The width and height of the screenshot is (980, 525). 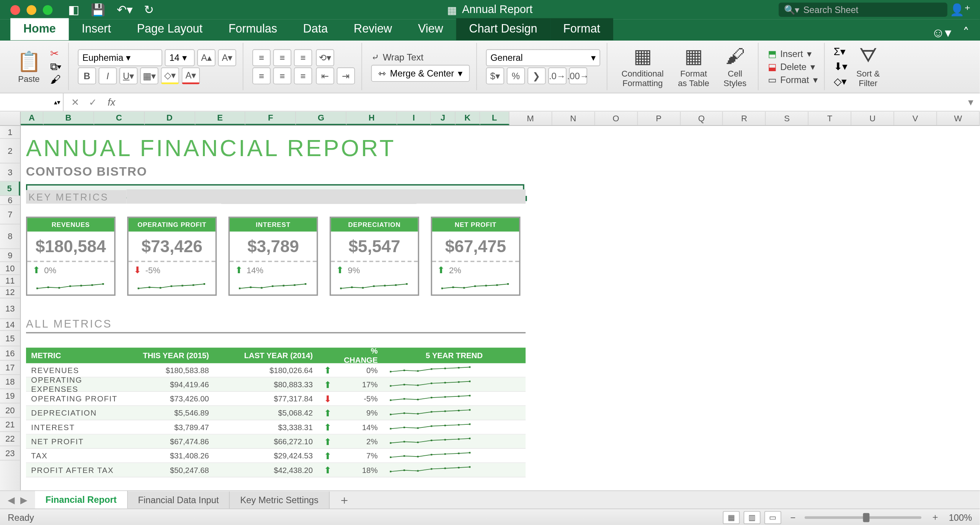 What do you see at coordinates (731, 517) in the screenshot?
I see `view-normal-icon: ▦` at bounding box center [731, 517].